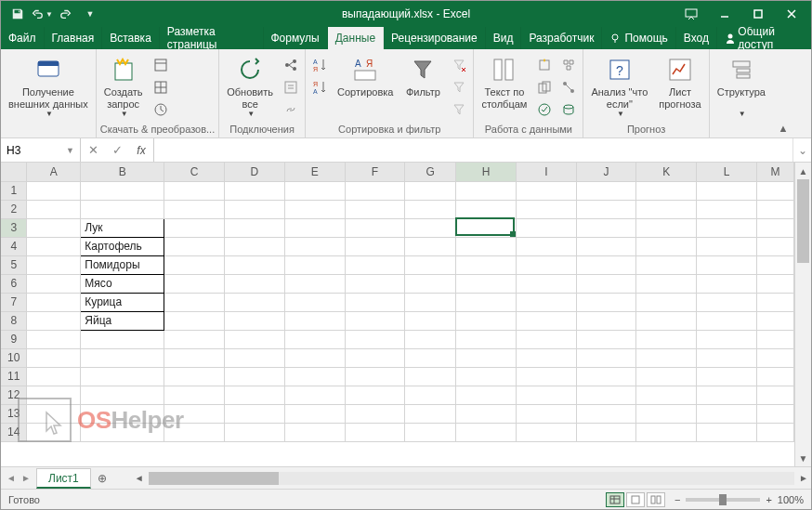 The height and width of the screenshot is (510, 812). I want to click on close-icon, so click(792, 14).